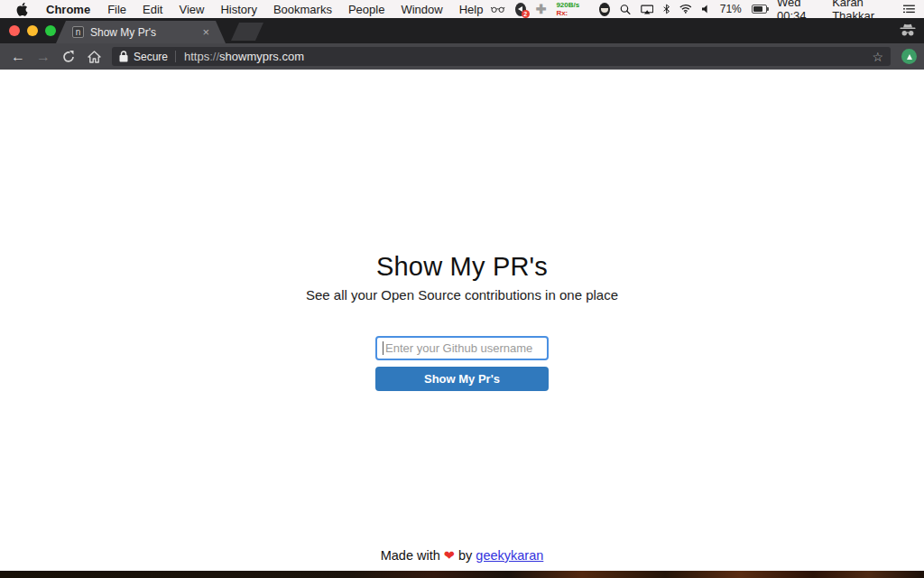  What do you see at coordinates (686, 9) in the screenshot?
I see `wifi-icon` at bounding box center [686, 9].